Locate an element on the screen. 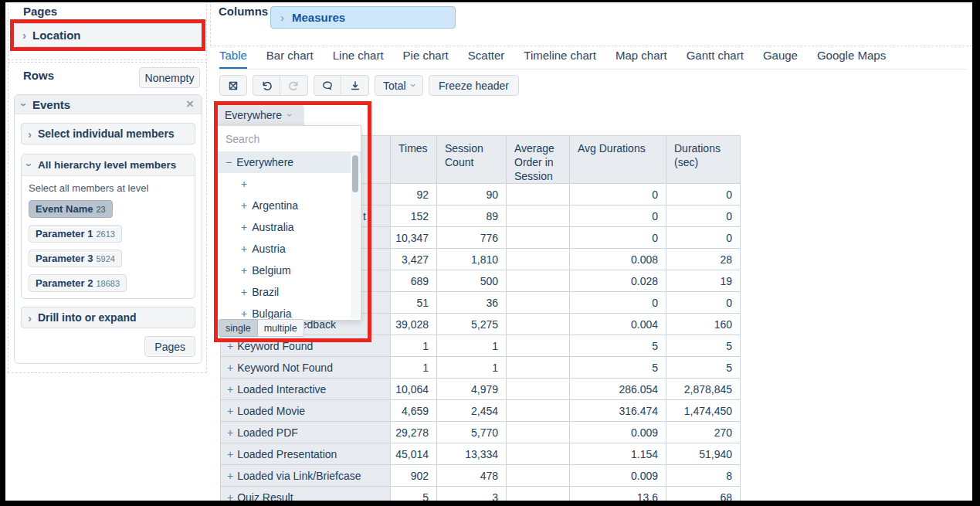 The image size is (980, 506). cell-value: 2,878,845 is located at coordinates (704, 389).